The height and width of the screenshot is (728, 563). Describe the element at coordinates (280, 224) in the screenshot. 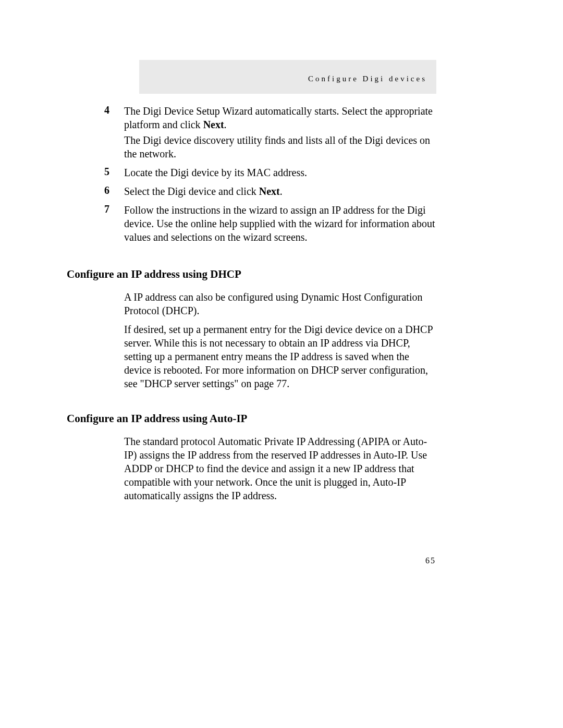

I see `step-paragraph: Follow the instructions in the wizard to…` at that location.